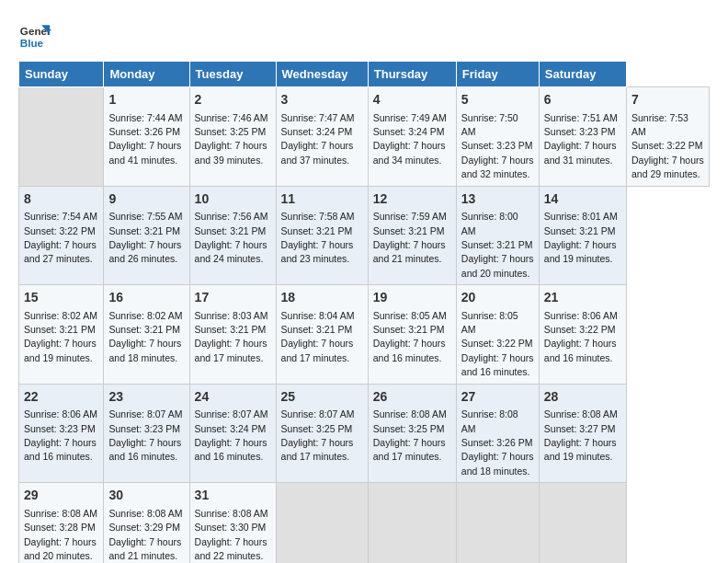 The height and width of the screenshot is (563, 728). Describe the element at coordinates (322, 200) in the screenshot. I see `day-number: 11` at that location.